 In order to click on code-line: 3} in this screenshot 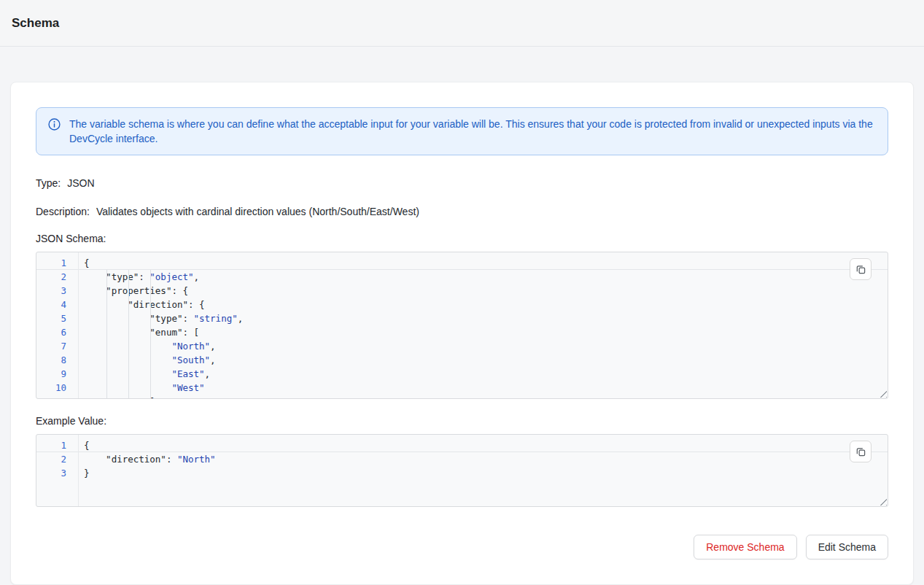, I will do `click(462, 473)`.